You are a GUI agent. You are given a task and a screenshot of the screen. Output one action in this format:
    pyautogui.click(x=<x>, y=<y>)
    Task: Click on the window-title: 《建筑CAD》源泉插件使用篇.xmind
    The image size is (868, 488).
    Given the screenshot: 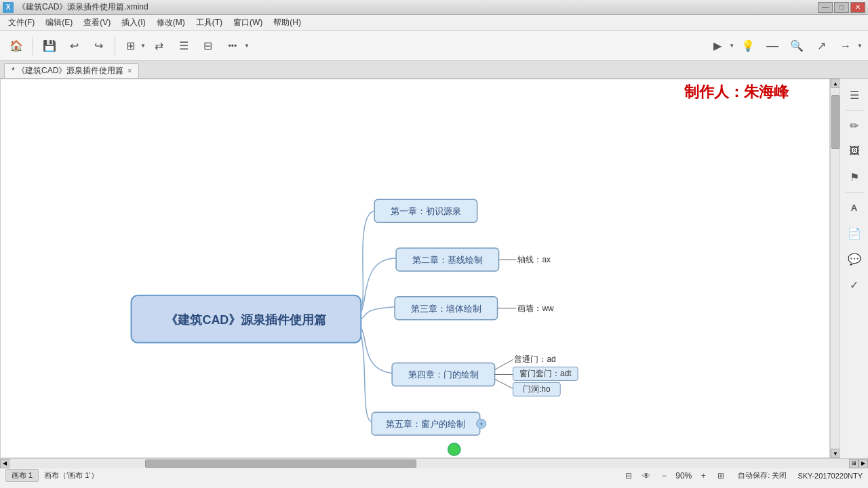 What is the action you would take?
    pyautogui.click(x=418, y=7)
    